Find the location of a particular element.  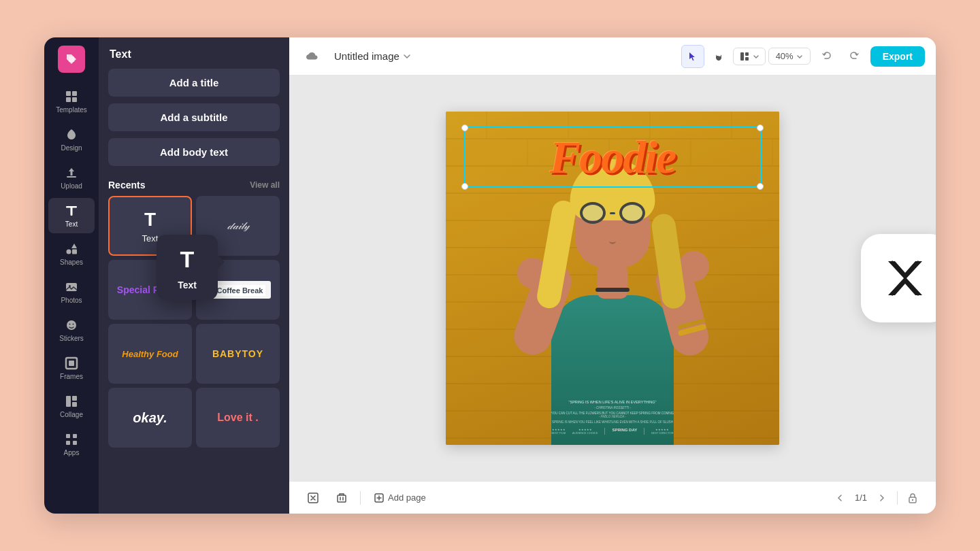

capcut-logo-overlay is located at coordinates (898, 278).